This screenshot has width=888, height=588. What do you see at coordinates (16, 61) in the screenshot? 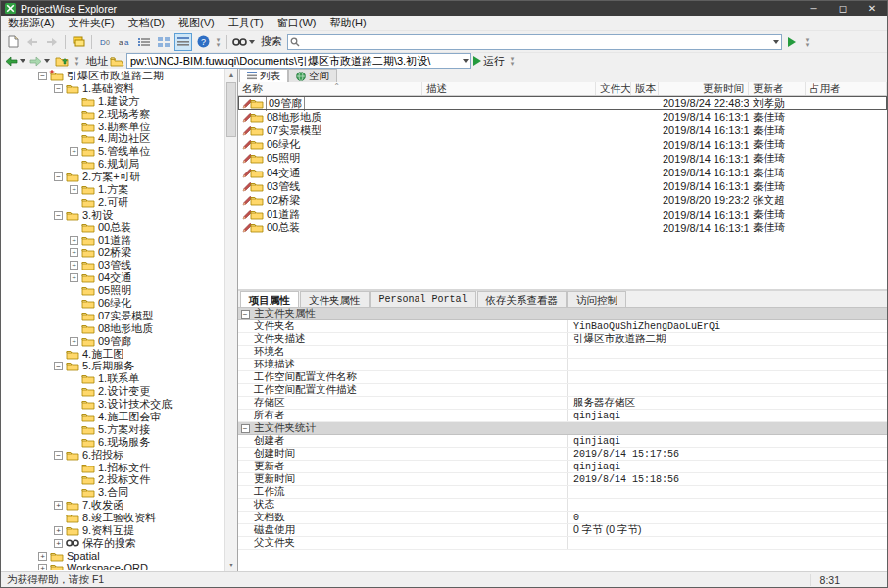
I see `back-icon` at bounding box center [16, 61].